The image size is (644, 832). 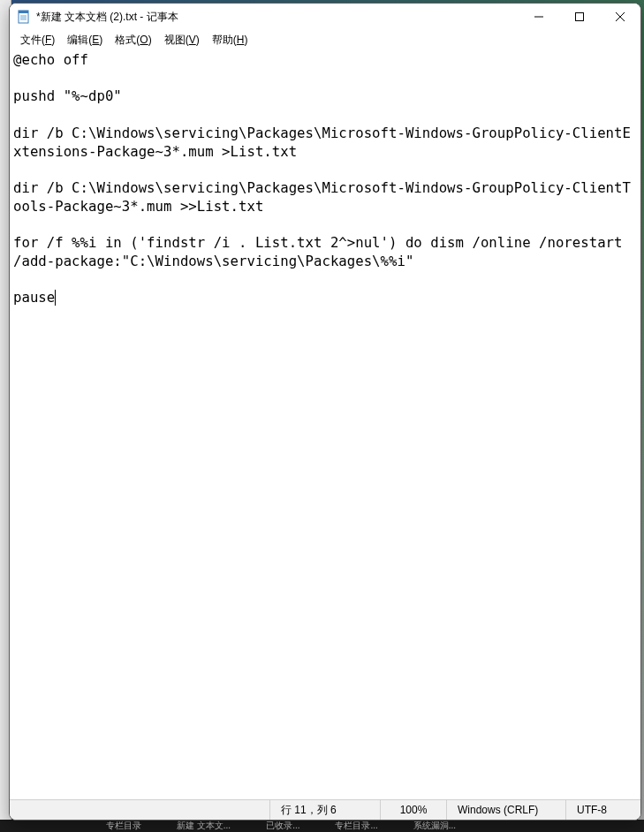 I want to click on menu-help: 帮助(H), so click(x=230, y=41).